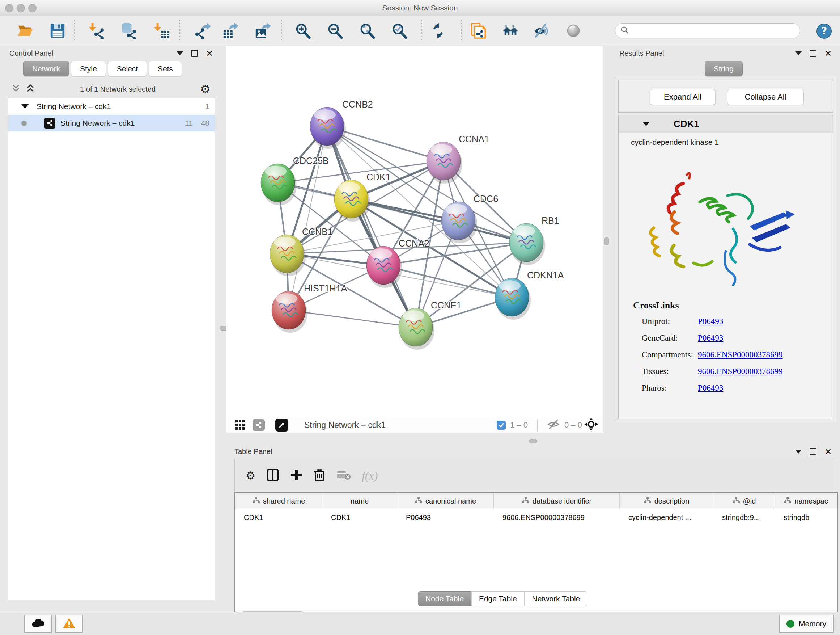 The image size is (840, 635). I want to click on tab-network-table: Network Table, so click(556, 599).